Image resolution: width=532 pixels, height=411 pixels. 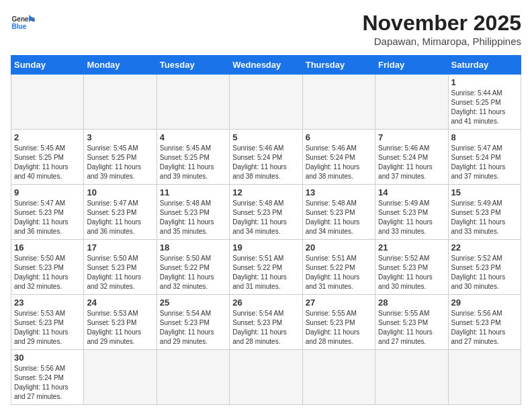 I want to click on day-info: Sunrise: 5:56 AMSunset: 5:24 PMDaylight:…, so click(x=47, y=383).